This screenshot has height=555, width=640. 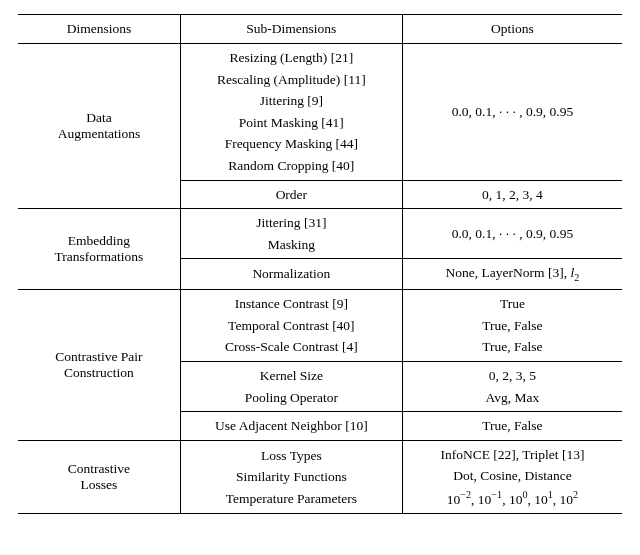 What do you see at coordinates (99, 476) in the screenshot?
I see `dim-loss: ContrastiveLosses` at bounding box center [99, 476].